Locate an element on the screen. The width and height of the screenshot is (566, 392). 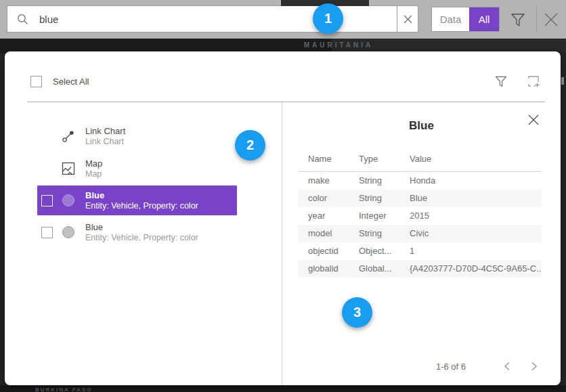
previous-page-icon is located at coordinates (507, 366).